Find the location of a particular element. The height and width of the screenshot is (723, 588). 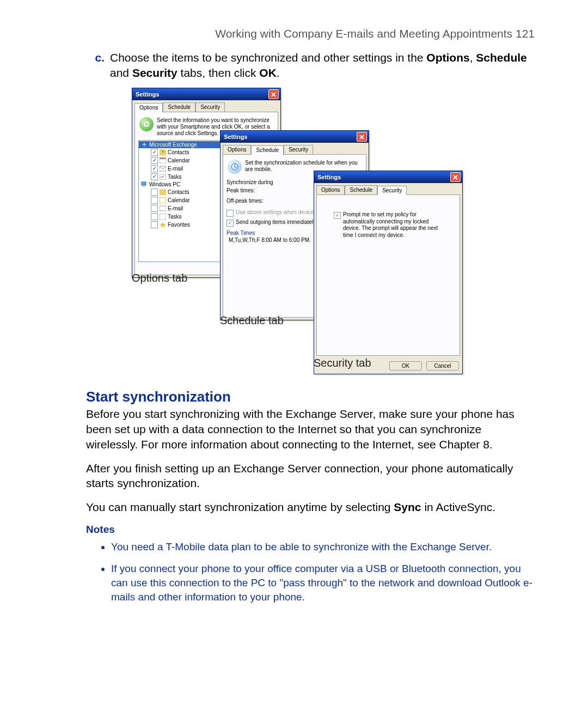

caption-security: Security tab is located at coordinates (342, 363).